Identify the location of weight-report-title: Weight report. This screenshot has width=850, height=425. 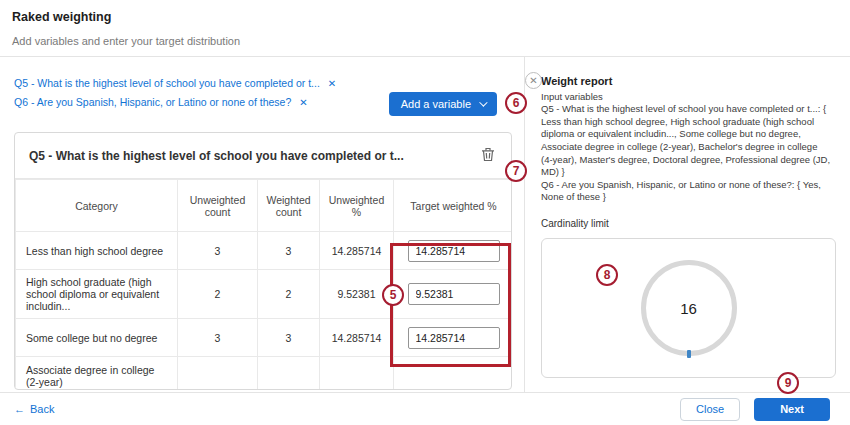
(688, 81).